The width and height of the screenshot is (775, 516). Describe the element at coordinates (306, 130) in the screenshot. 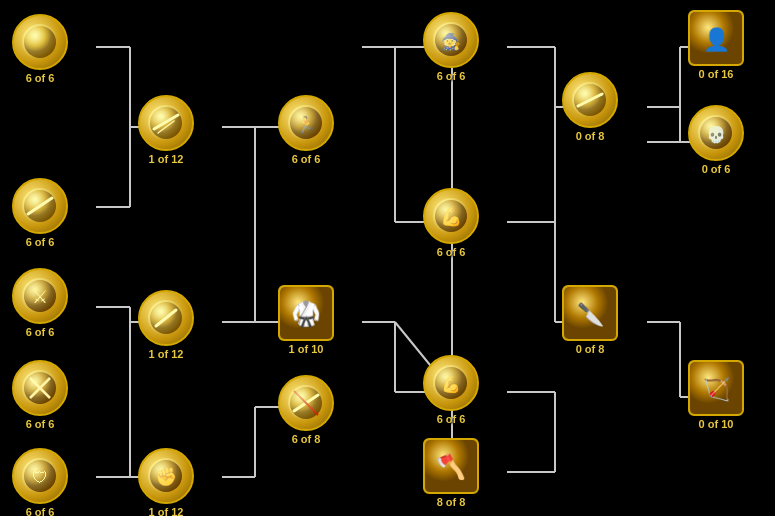

I see `node-9: 🏃 6 of 6` at that location.